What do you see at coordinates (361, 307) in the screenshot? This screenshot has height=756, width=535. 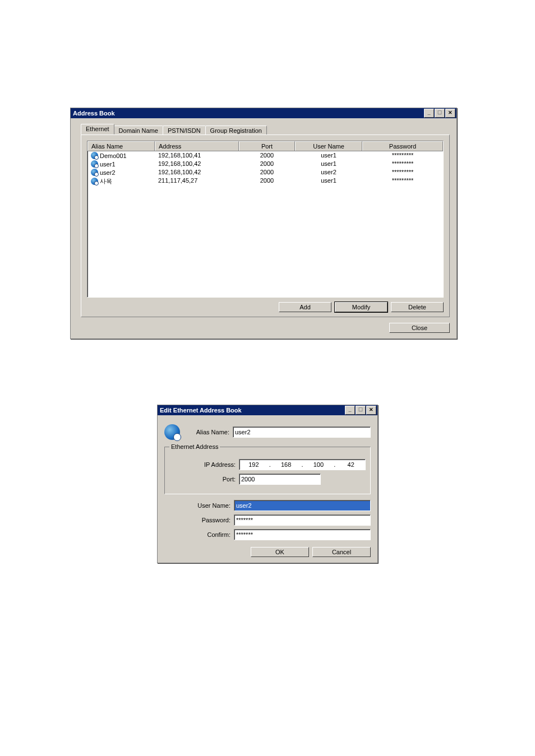 I see `modify-button: Modify` at bounding box center [361, 307].